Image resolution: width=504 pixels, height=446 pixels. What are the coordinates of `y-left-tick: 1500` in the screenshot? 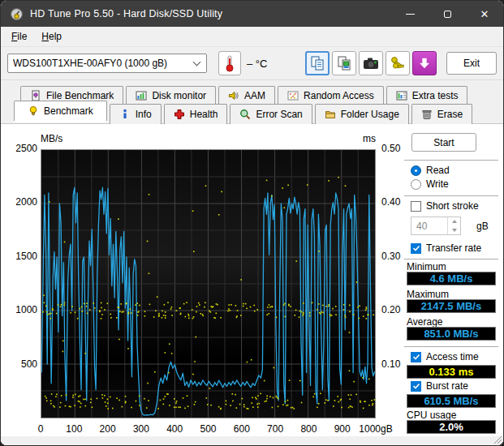 It's located at (21, 256).